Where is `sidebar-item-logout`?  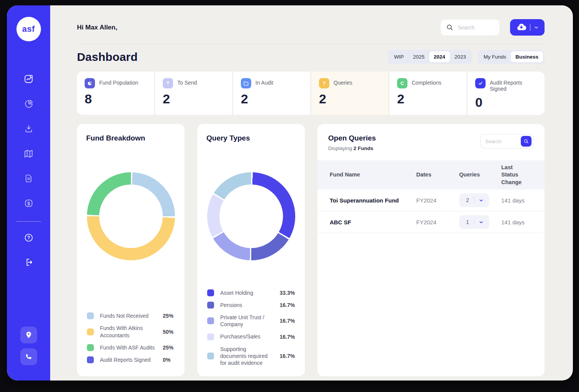 sidebar-item-logout is located at coordinates (29, 262).